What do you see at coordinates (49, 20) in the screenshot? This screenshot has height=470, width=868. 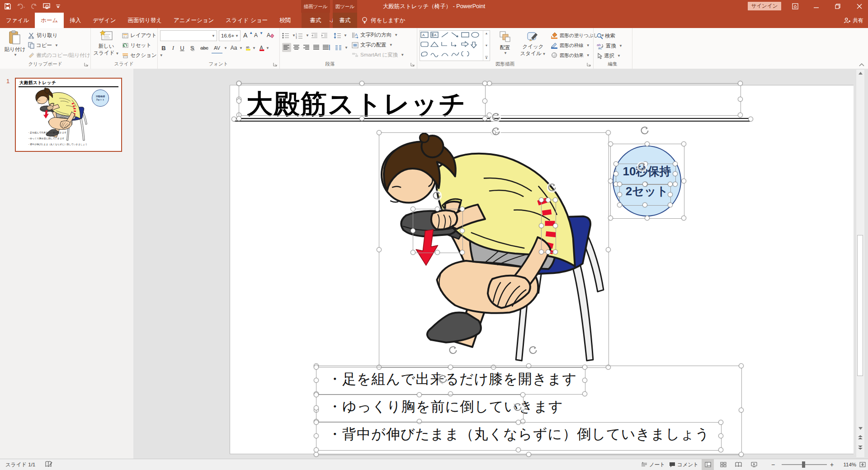 I see `tab-1: ホーム` at bounding box center [49, 20].